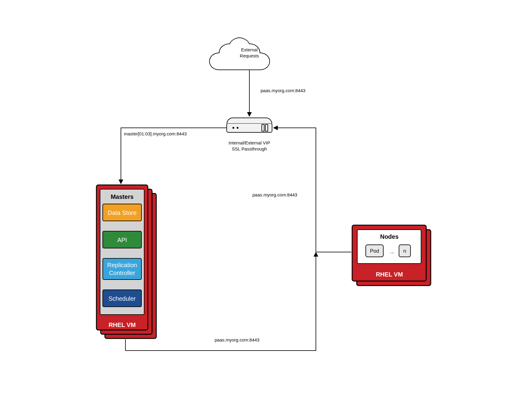 Image resolution: width=532 pixels, height=411 pixels. Describe the element at coordinates (392, 251) in the screenshot. I see `ellipsis-label: ...` at that location.